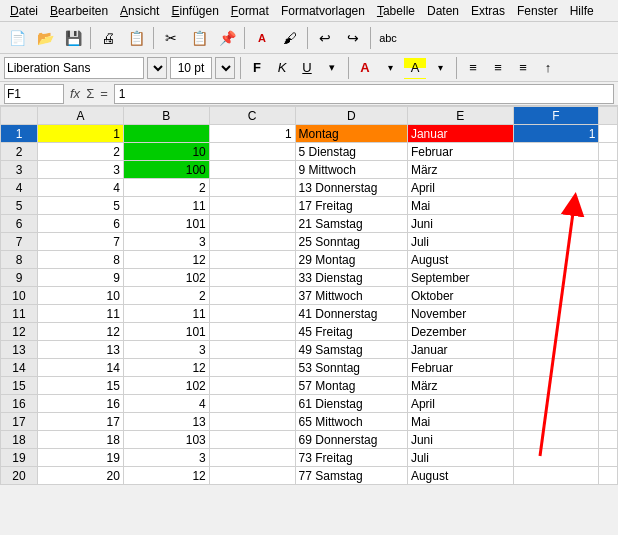 The height and width of the screenshot is (535, 618). What do you see at coordinates (351, 170) in the screenshot?
I see `cell-D3: 9 Mittwoch` at bounding box center [351, 170].